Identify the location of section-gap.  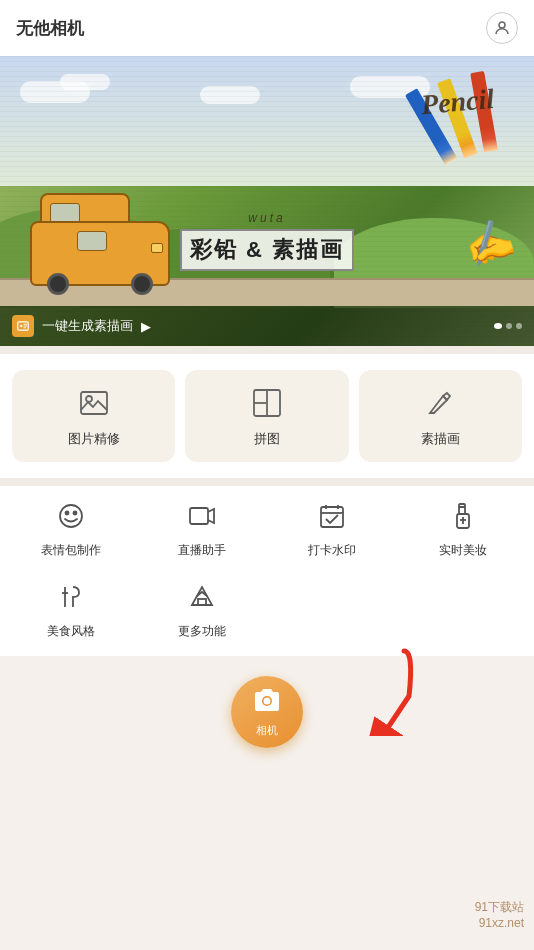
(267, 350).